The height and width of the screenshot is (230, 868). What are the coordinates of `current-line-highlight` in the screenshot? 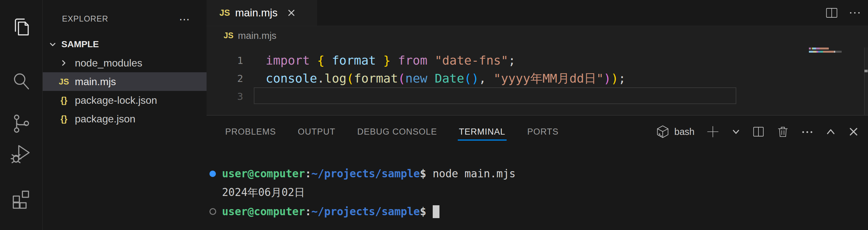 It's located at (495, 96).